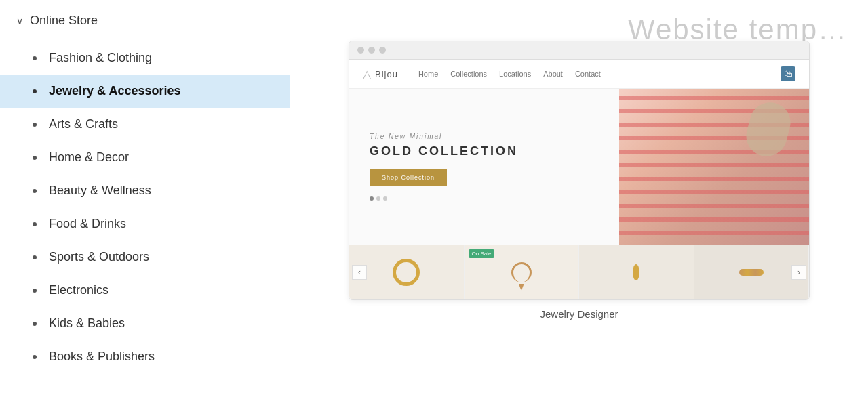 This screenshot has width=868, height=420. What do you see at coordinates (145, 125) in the screenshot?
I see `sidebar-item-arts: Arts & Crafts` at bounding box center [145, 125].